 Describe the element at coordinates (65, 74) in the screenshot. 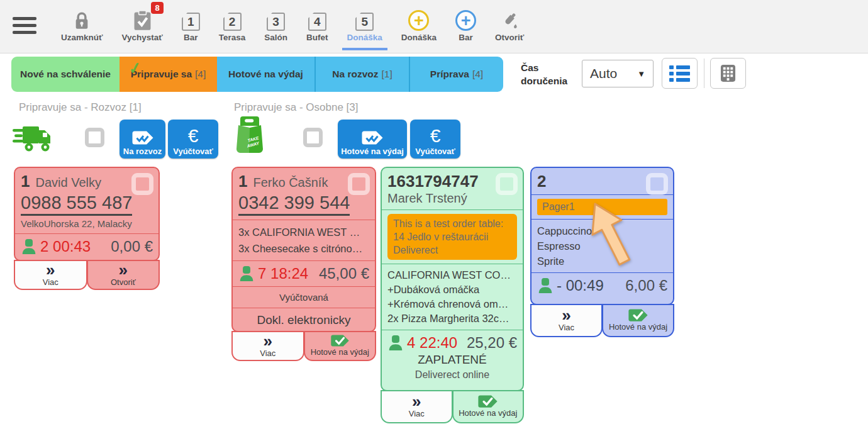

I see `tab-nove-na-schvalenie: Nové na schválenie` at that location.